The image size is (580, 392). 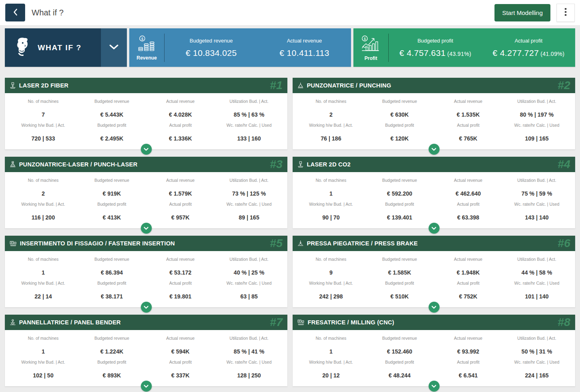 I want to click on card-body: No. of machines 1 Budgeted revenue € 86.…, so click(x=146, y=277).